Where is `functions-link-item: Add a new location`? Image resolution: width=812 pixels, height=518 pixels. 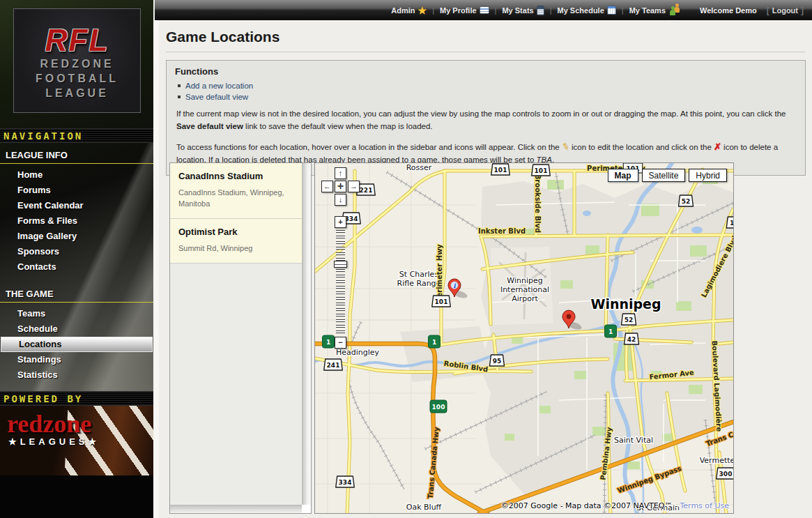
functions-link-item: Add a new location is located at coordinates (487, 86).